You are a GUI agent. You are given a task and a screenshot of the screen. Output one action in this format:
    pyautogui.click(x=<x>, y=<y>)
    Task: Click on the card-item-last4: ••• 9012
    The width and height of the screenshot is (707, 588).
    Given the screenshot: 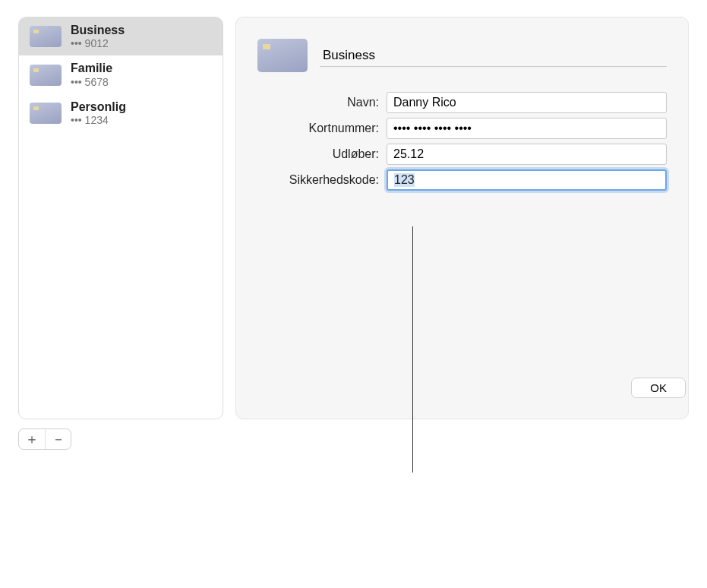 What is the action you would take?
    pyautogui.click(x=97, y=43)
    